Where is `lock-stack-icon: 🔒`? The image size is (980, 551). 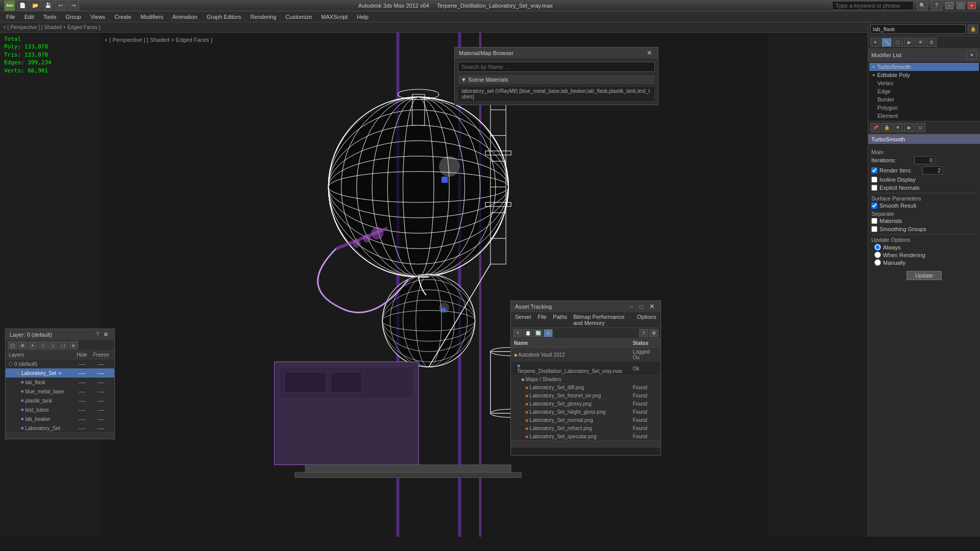
lock-stack-icon: 🔒 is located at coordinates (887, 128).